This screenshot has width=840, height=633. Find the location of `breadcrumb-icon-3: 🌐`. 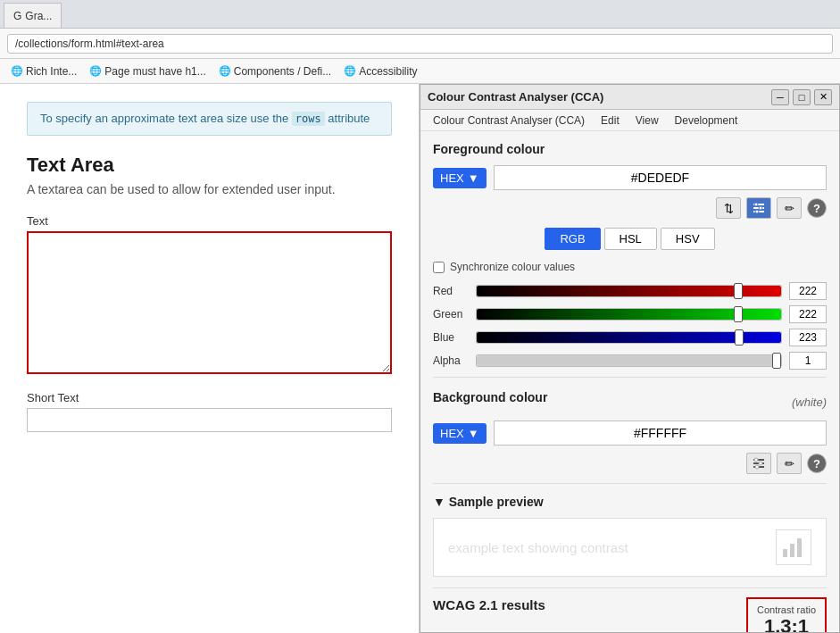

breadcrumb-icon-3: 🌐 is located at coordinates (350, 71).